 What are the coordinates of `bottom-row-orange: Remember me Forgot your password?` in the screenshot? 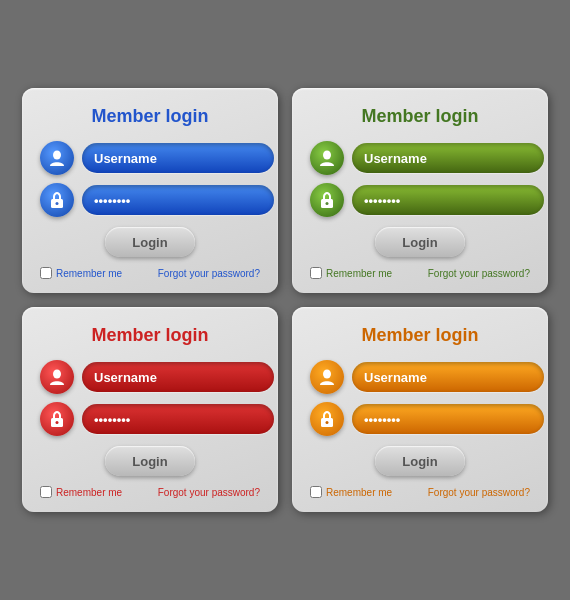 It's located at (420, 492).